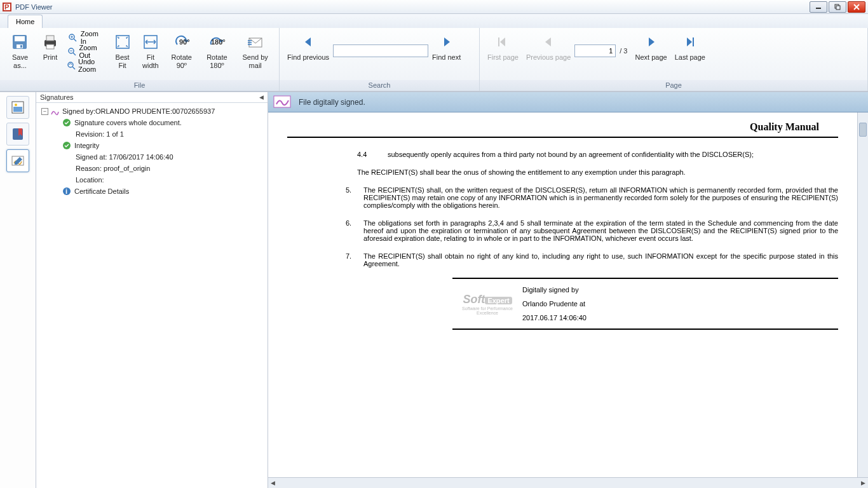  Describe the element at coordinates (71, 65) in the screenshot. I see `undo-zoom-icon` at that location.